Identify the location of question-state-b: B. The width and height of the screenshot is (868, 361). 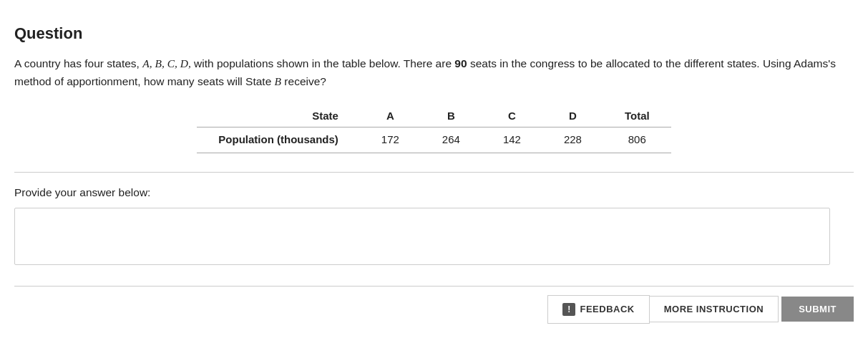
(278, 82).